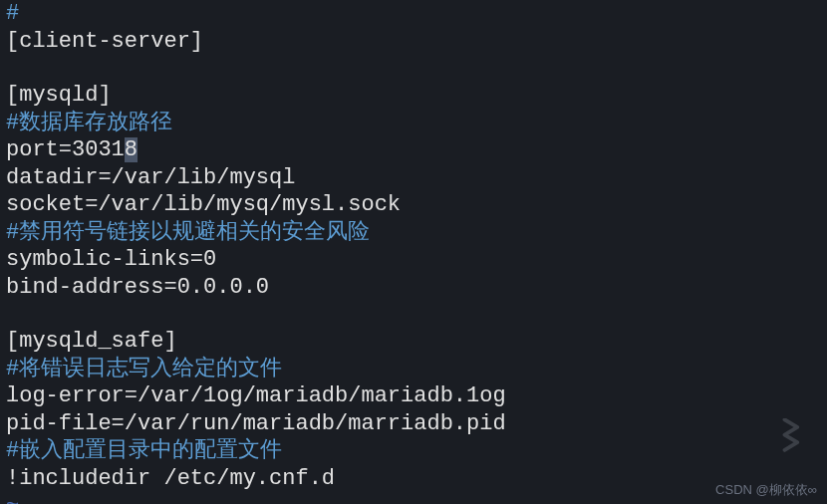 This screenshot has height=504, width=827. What do you see at coordinates (187, 233) in the screenshot?
I see `comment-symlink: #禁用符号链接以规避相关的安全风险` at bounding box center [187, 233].